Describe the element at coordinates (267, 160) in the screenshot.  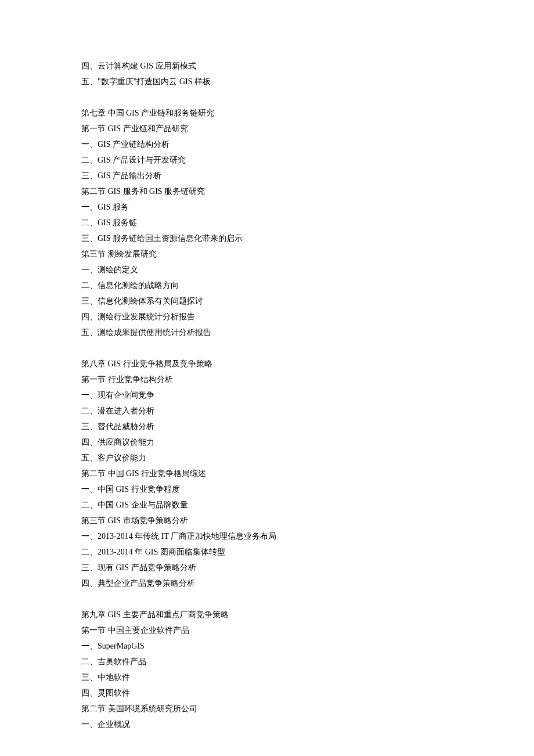
I see `toc-line: 二、GIS 产品设计与开发研究` at that location.